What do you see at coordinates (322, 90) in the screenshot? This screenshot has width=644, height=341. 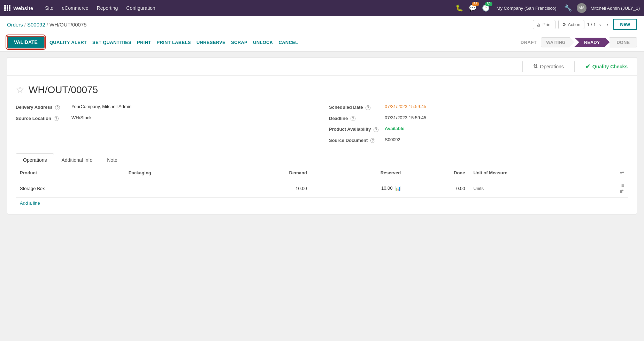 I see `form-title-row: ☆ WH/OUT/00075` at bounding box center [322, 90].